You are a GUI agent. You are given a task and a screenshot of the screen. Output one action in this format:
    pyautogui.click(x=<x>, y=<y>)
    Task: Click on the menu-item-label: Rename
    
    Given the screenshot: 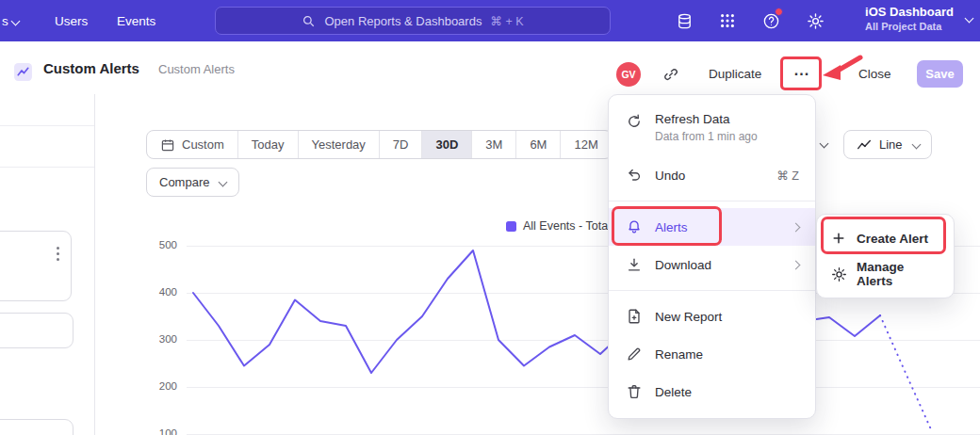 What is the action you would take?
    pyautogui.click(x=678, y=354)
    